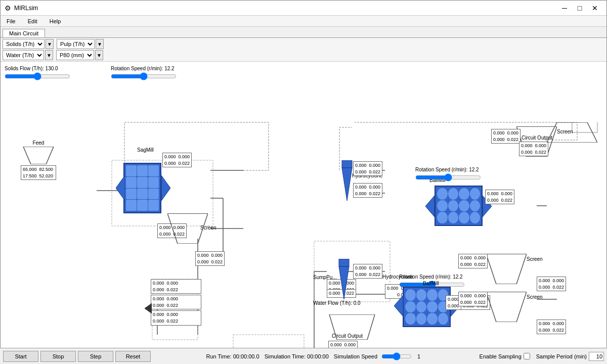  I want to click on screen3-label: Screen, so click(535, 259).